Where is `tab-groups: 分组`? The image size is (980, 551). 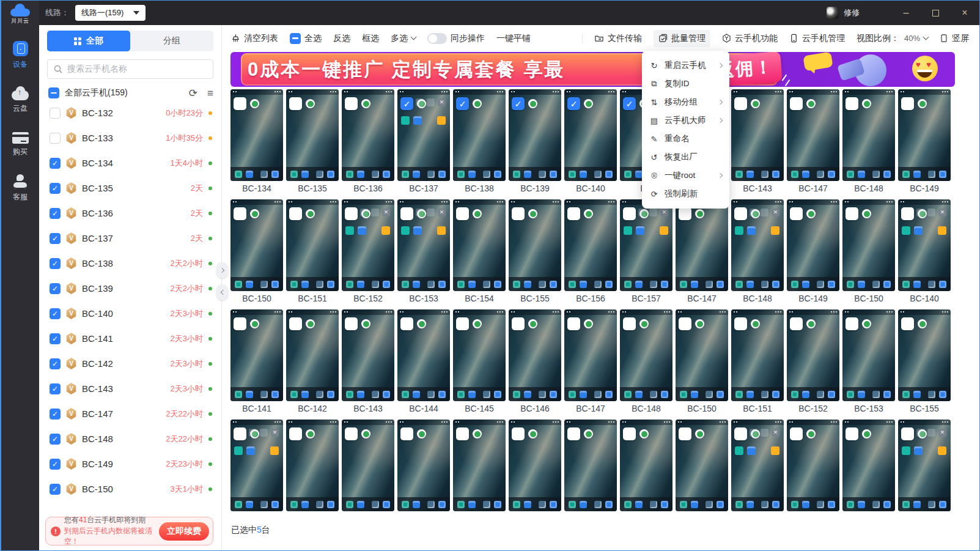
tab-groups: 分组 is located at coordinates (172, 41).